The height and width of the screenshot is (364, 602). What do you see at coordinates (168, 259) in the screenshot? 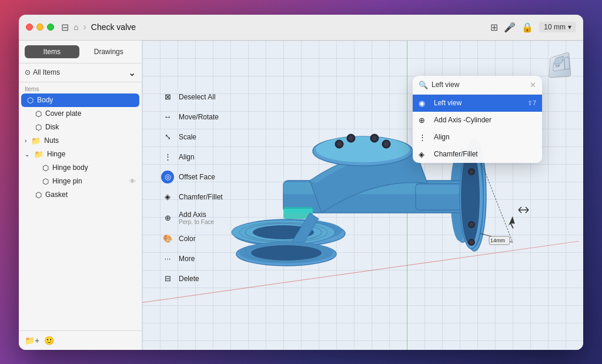
I see `more-icon: ···` at bounding box center [168, 259].